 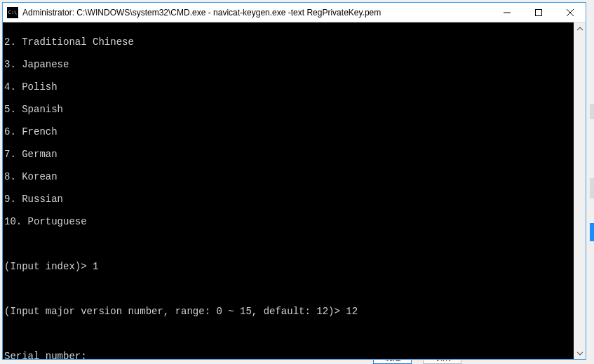 I want to click on lang-option: 4. Polish, so click(x=288, y=87).